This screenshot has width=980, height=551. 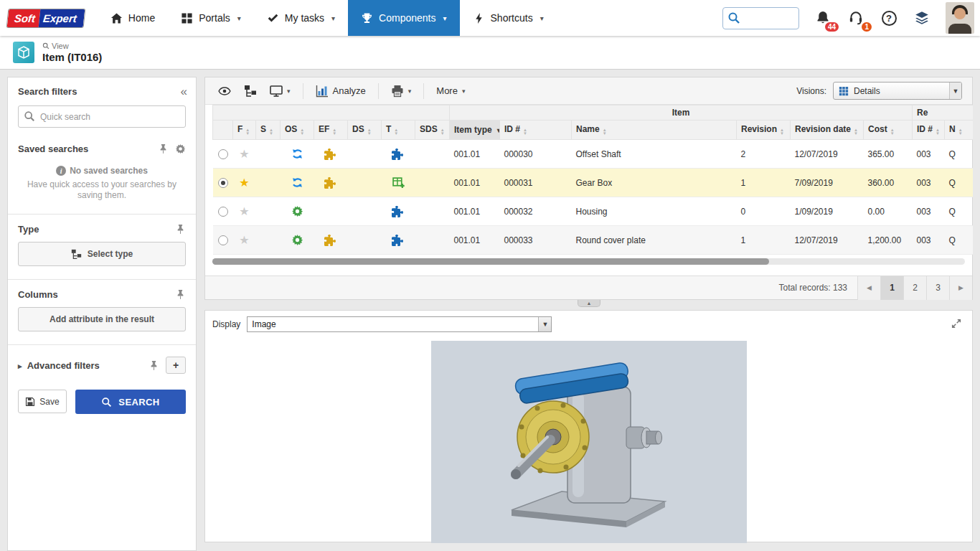 What do you see at coordinates (823, 18) in the screenshot?
I see `notifications-button: 44` at bounding box center [823, 18].